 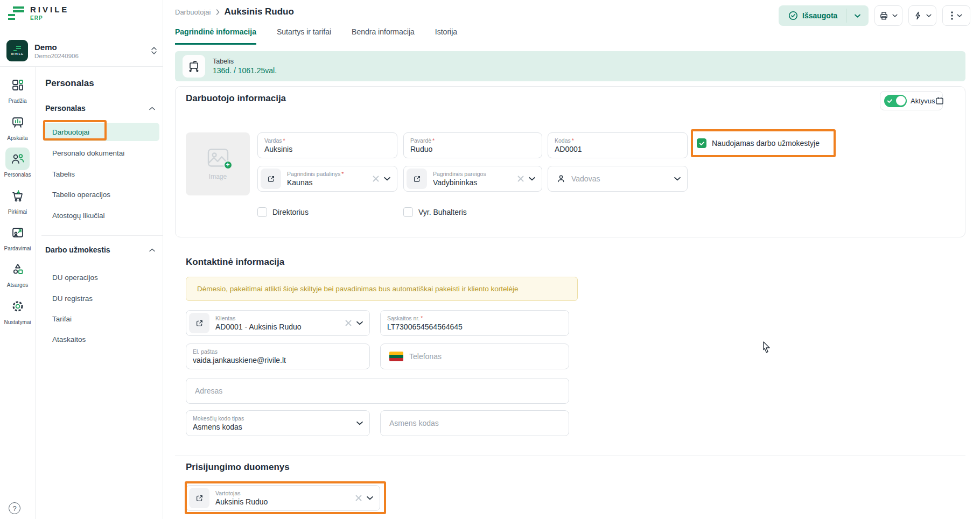 I want to click on banner-title: Tabelis, so click(x=244, y=61).